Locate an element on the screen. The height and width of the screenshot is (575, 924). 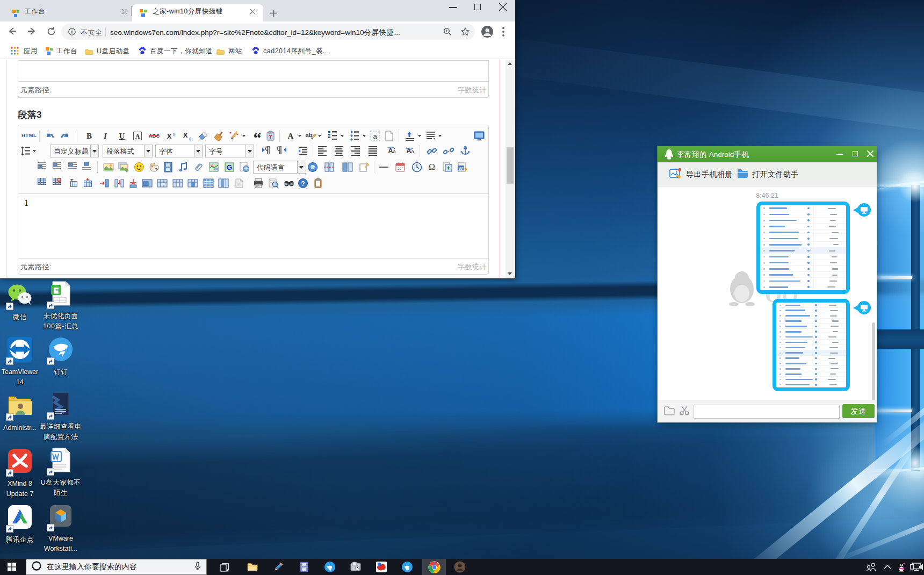
svg-text: ab is located at coordinates (309, 135).